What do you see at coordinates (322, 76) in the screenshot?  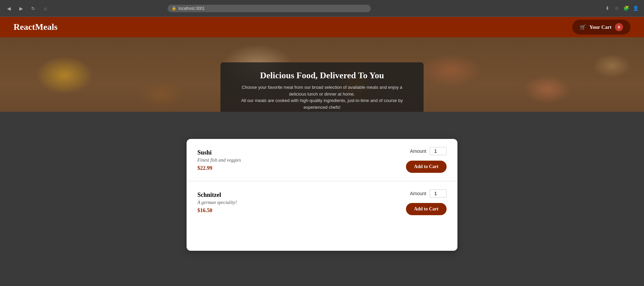 I see `hero-title: Delicious Food, Delivered To You` at bounding box center [322, 76].